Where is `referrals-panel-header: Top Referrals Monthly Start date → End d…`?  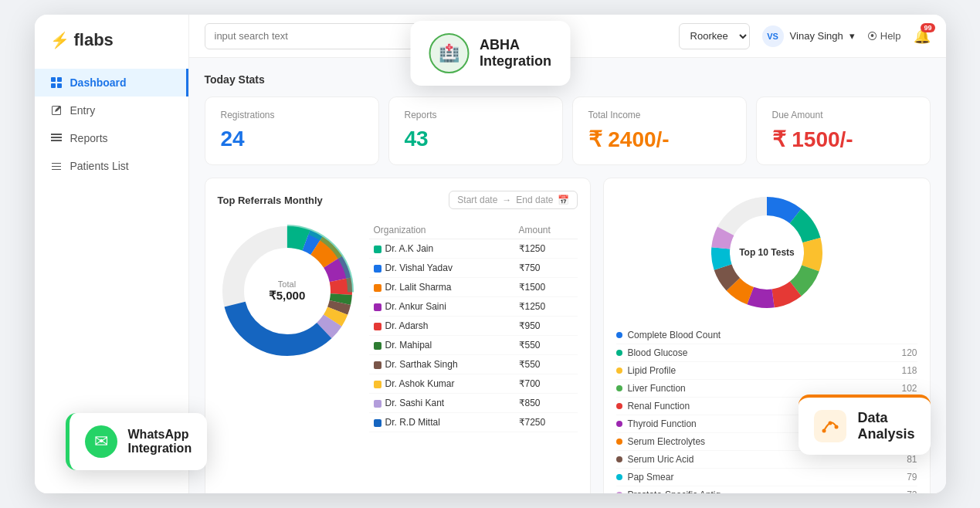
referrals-panel-header: Top Referrals Monthly Start date → End d… is located at coordinates (398, 200).